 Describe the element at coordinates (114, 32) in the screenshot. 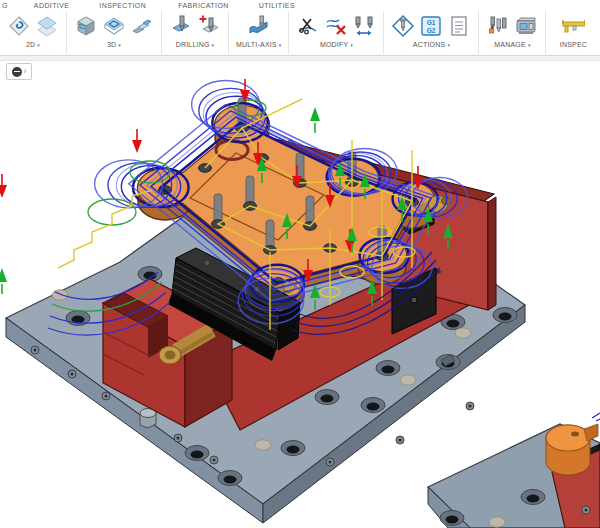

I see `group-3d: 3D▾` at that location.